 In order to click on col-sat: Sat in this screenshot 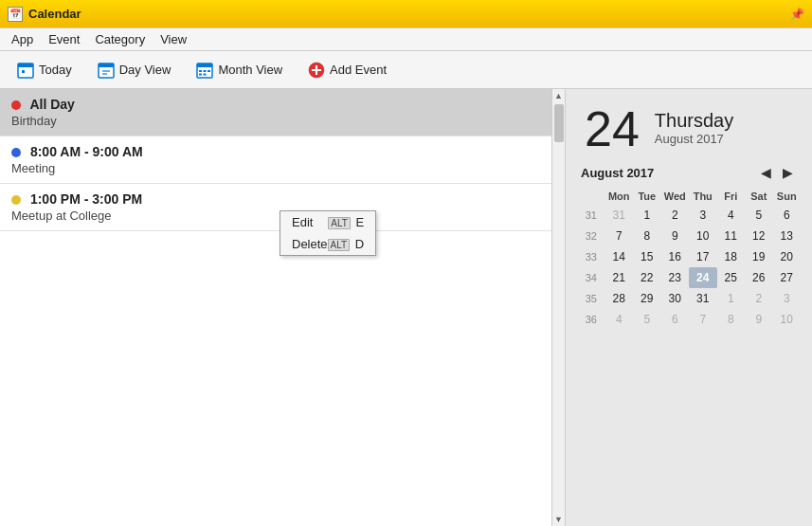, I will do `click(759, 196)`.